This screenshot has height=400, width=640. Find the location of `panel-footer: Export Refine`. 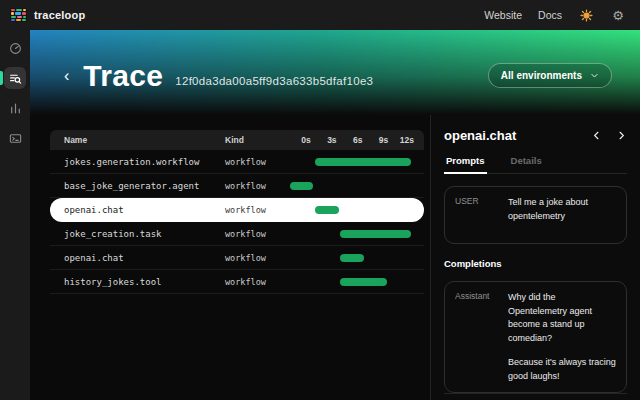

panel-footer: Export Refine is located at coordinates (536, 396).